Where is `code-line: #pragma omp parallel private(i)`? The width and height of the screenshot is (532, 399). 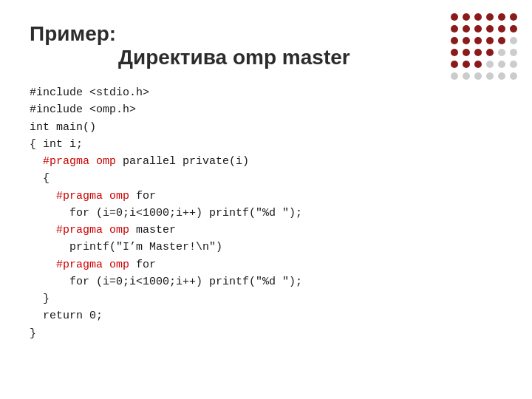
code-line: #pragma omp parallel private(i) is located at coordinates (266, 161).